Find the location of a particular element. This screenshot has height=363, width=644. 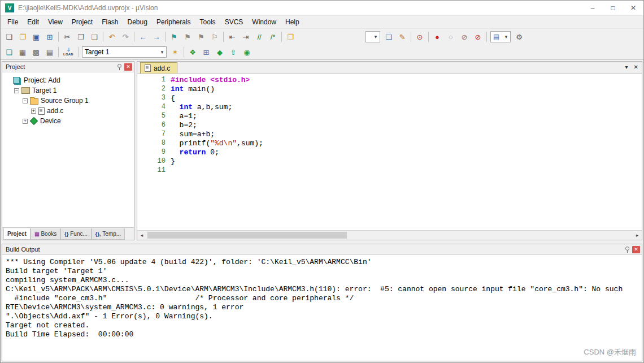

build-output-line: RTE\Device\ARMCM3\system_ARMCM3.c: 0 war… is located at coordinates (322, 308).